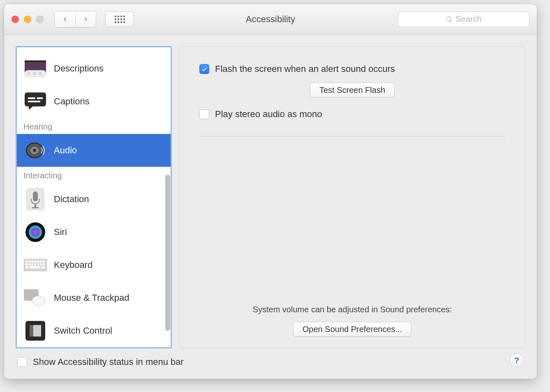  What do you see at coordinates (352, 69) in the screenshot?
I see `flash-screen-row: Flash the screen when an alert sound occ…` at bounding box center [352, 69].